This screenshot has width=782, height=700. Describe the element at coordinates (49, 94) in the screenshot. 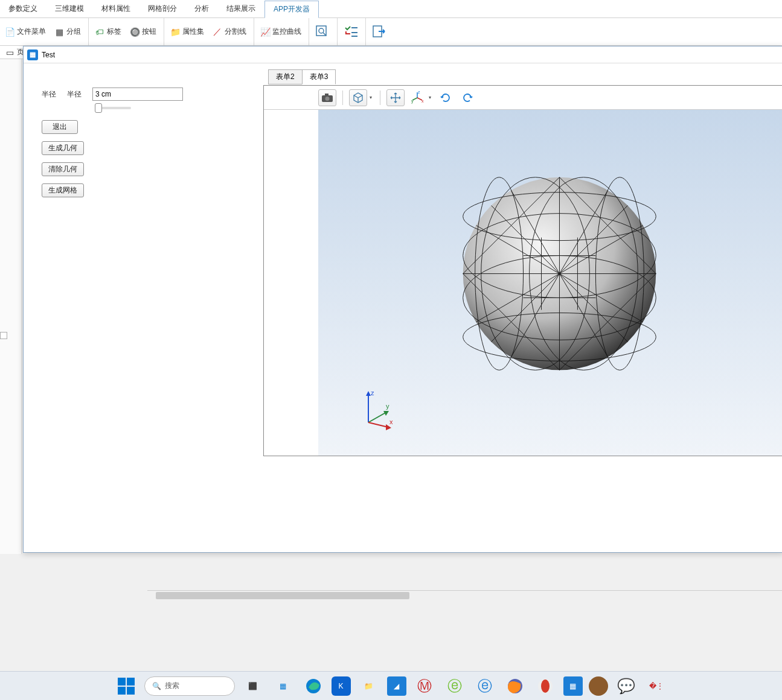

I see `param-group-label: 半径` at that location.